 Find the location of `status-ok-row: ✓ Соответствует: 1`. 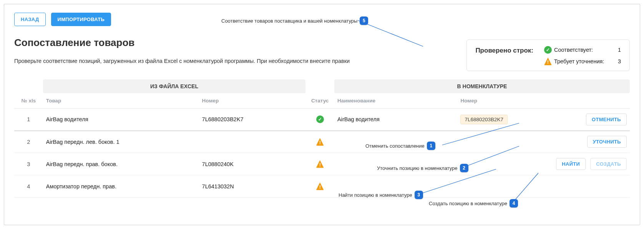

status-ok-row: ✓ Соответствует: 1 is located at coordinates (583, 50).